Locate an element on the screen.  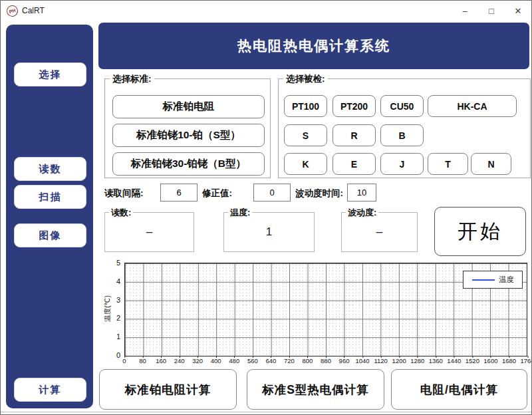
read-interval-input is located at coordinates (179, 193).